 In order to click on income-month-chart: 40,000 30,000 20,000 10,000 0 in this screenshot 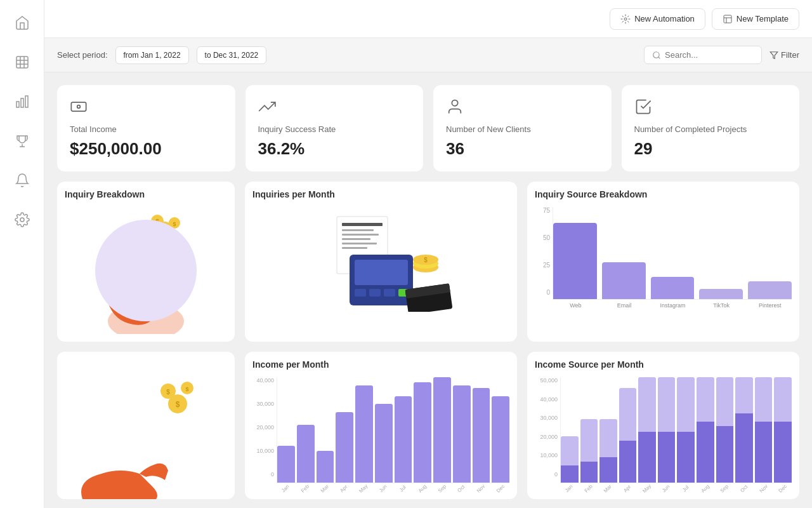, I will do `click(381, 434)`.